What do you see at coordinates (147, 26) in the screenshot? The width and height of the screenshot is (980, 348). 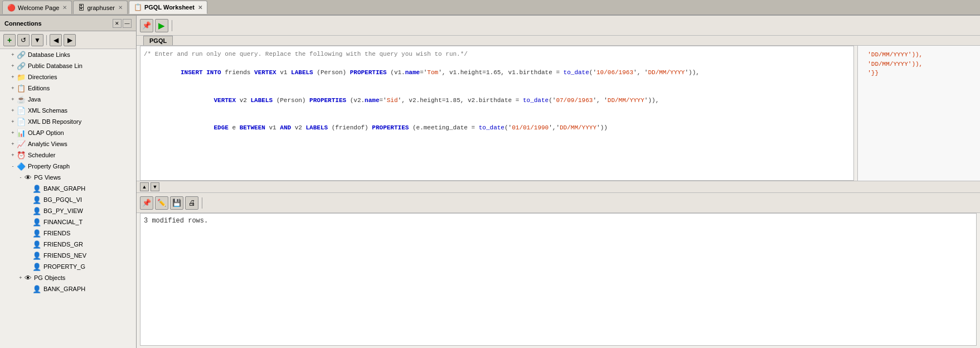 I see `pin-btn: 📌` at bounding box center [147, 26].